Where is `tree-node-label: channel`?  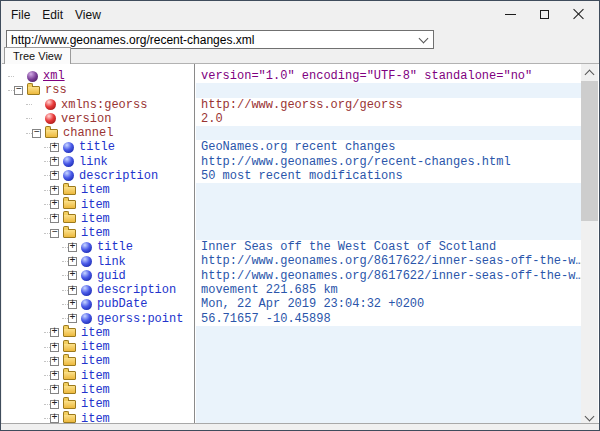 tree-node-label: channel is located at coordinates (88, 133).